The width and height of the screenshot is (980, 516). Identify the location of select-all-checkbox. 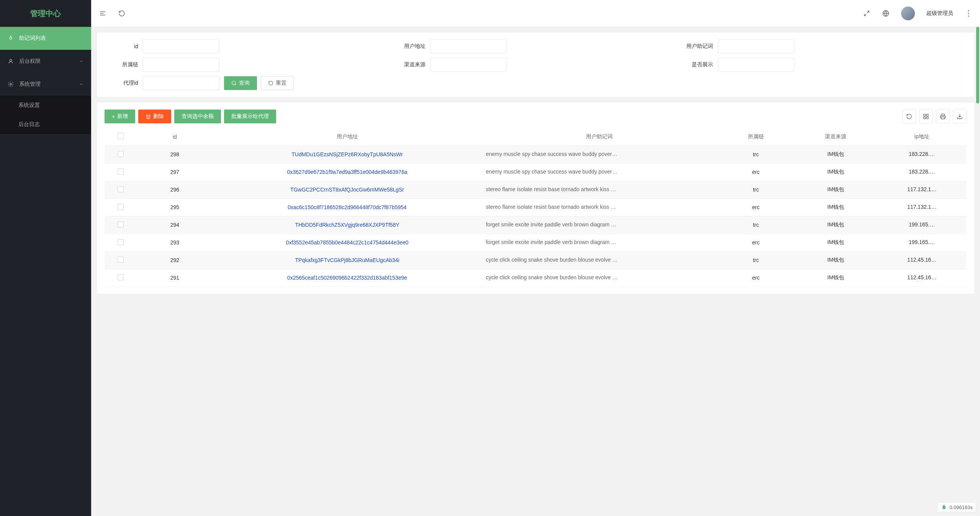
(121, 136).